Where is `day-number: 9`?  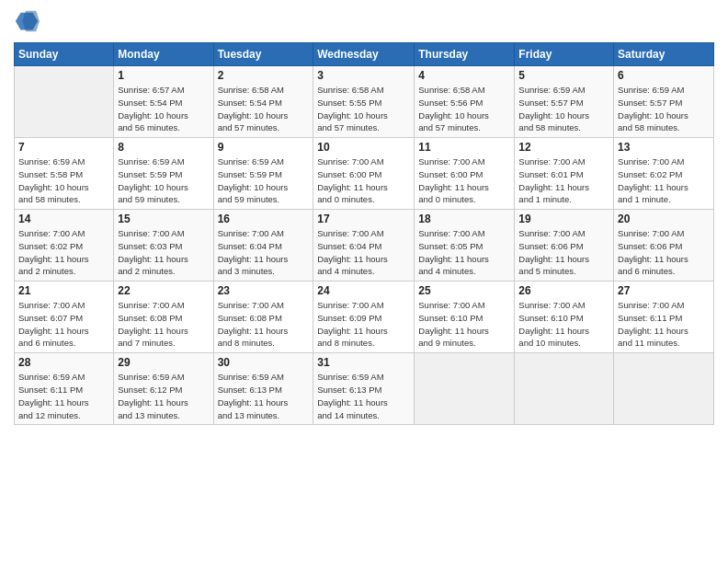
day-number: 9 is located at coordinates (264, 147).